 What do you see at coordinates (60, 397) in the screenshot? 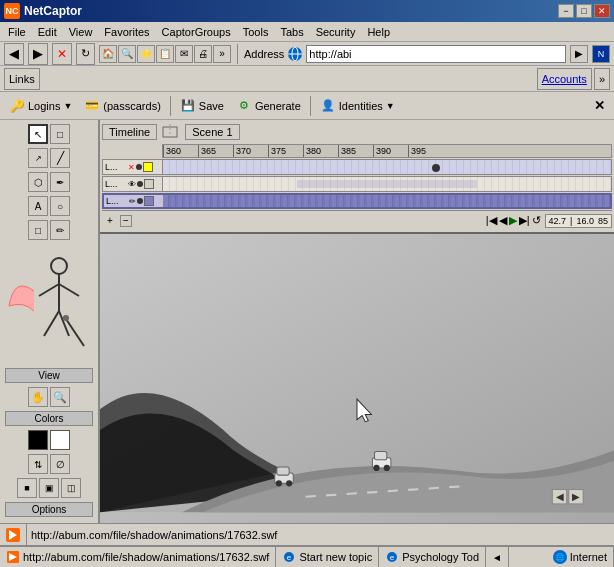
I see `zoom-tool: 🔍` at bounding box center [60, 397].